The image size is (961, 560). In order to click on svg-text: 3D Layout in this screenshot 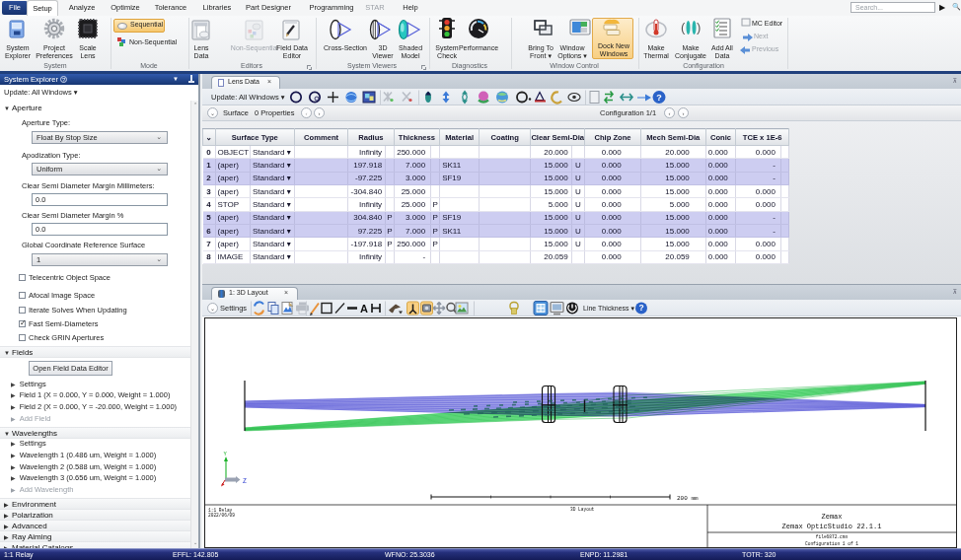, I will do `click(582, 509)`.